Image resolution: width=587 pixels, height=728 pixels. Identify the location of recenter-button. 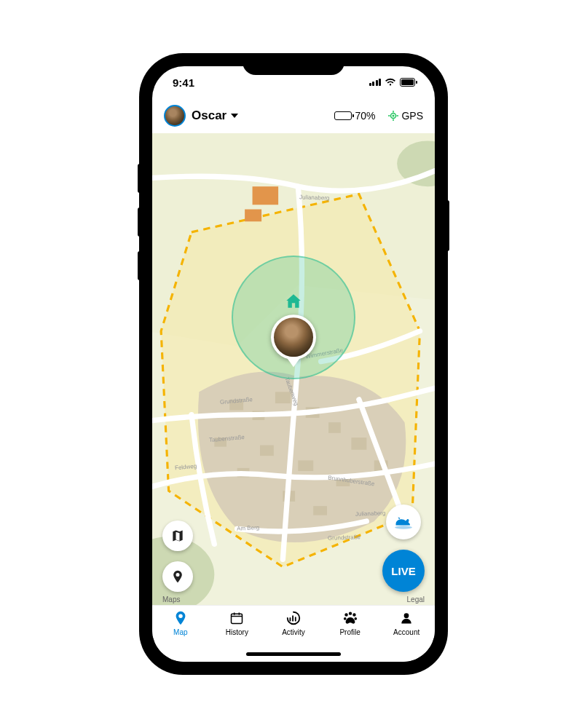
(178, 577).